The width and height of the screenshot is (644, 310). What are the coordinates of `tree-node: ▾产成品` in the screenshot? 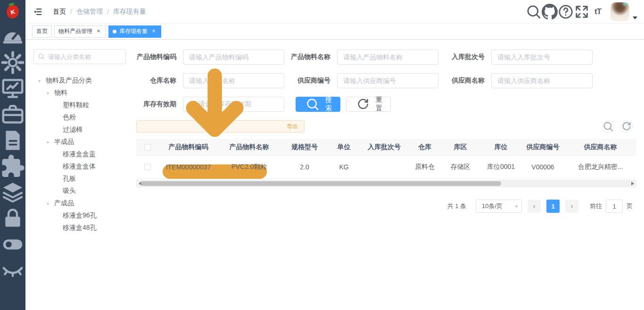 It's located at (84, 203).